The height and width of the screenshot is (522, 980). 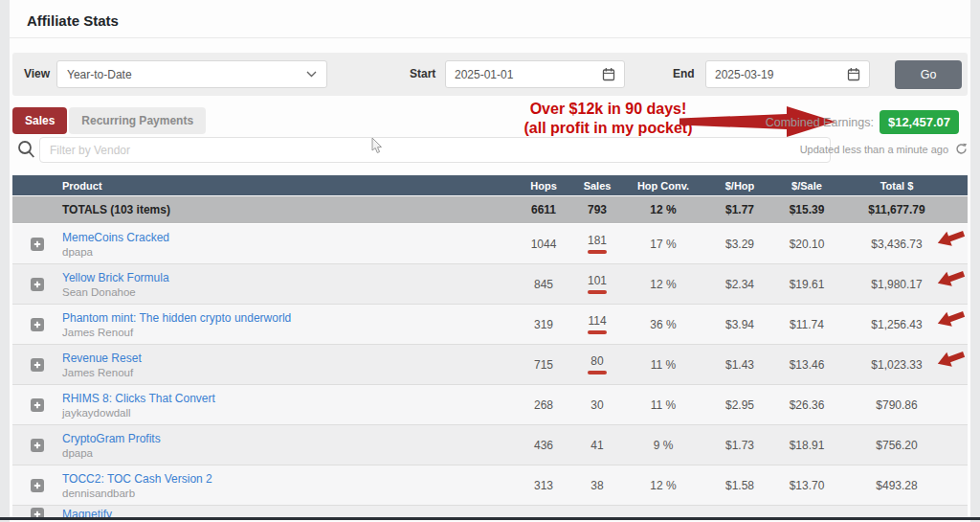 I want to click on start-date-input: 2025-01-01, so click(x=535, y=75).